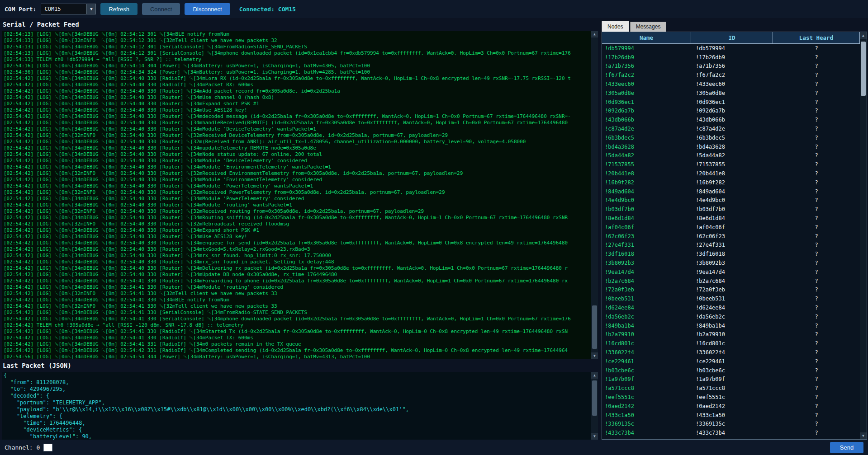 The image size is (868, 455). What do you see at coordinates (731, 317) in the screenshot?
I see `table-row: !da56eb2c!da56eb2c?` at bounding box center [731, 317].